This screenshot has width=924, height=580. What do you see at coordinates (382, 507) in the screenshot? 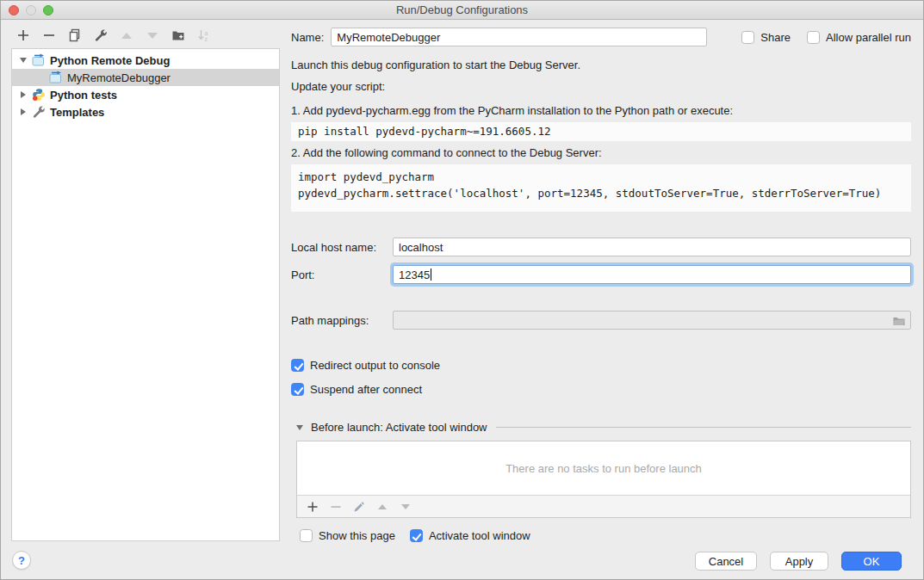
I see `move-task-up-icon` at bounding box center [382, 507].